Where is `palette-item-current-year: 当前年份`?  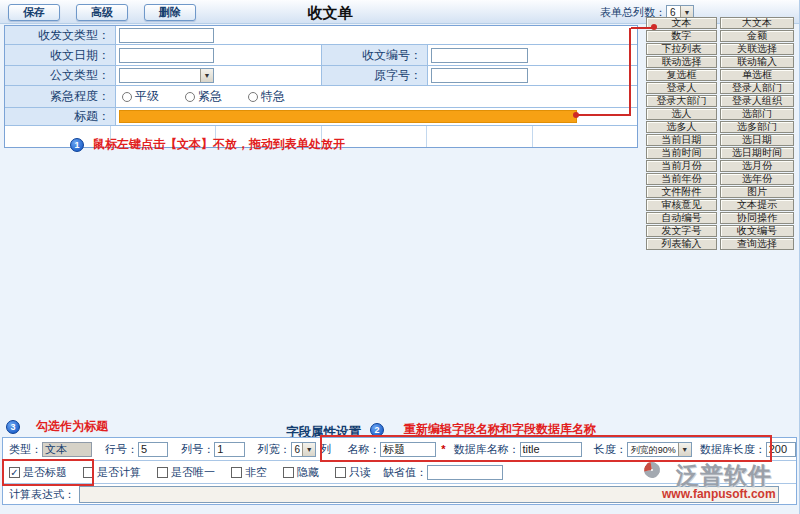
palette-item-current-year: 当前年份 is located at coordinates (682, 179).